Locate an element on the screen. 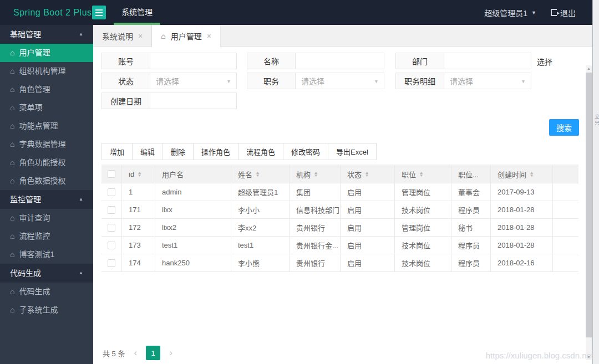 Image resolution: width=599 pixels, height=364 pixels. field-label: 名称 is located at coordinates (272, 61).